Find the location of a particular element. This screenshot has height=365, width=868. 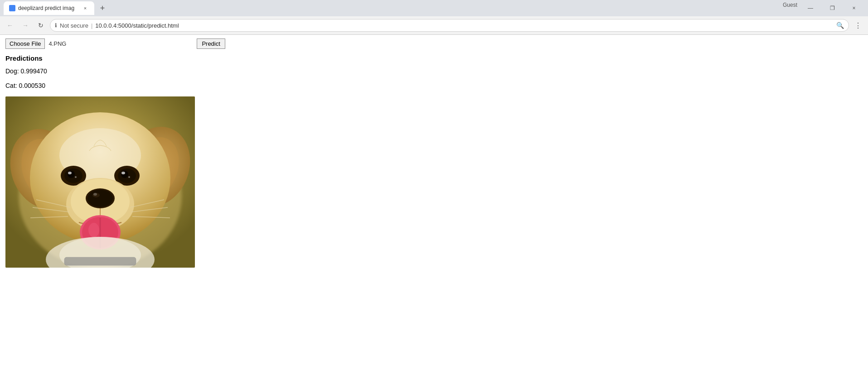

cat-prediction: Cat: 0.000530 is located at coordinates (434, 86).